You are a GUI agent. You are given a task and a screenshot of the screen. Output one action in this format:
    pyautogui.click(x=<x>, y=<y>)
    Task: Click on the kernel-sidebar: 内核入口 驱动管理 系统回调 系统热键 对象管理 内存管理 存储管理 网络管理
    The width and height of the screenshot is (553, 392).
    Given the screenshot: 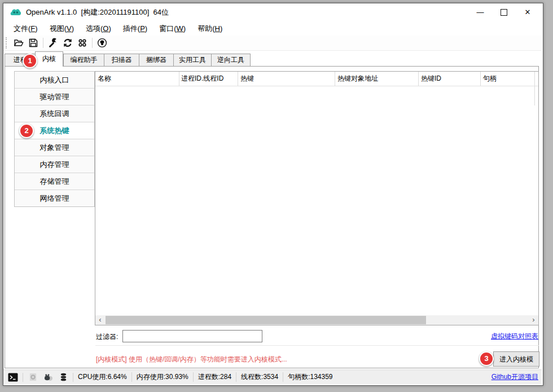 What is the action you would take?
    pyautogui.click(x=54, y=139)
    